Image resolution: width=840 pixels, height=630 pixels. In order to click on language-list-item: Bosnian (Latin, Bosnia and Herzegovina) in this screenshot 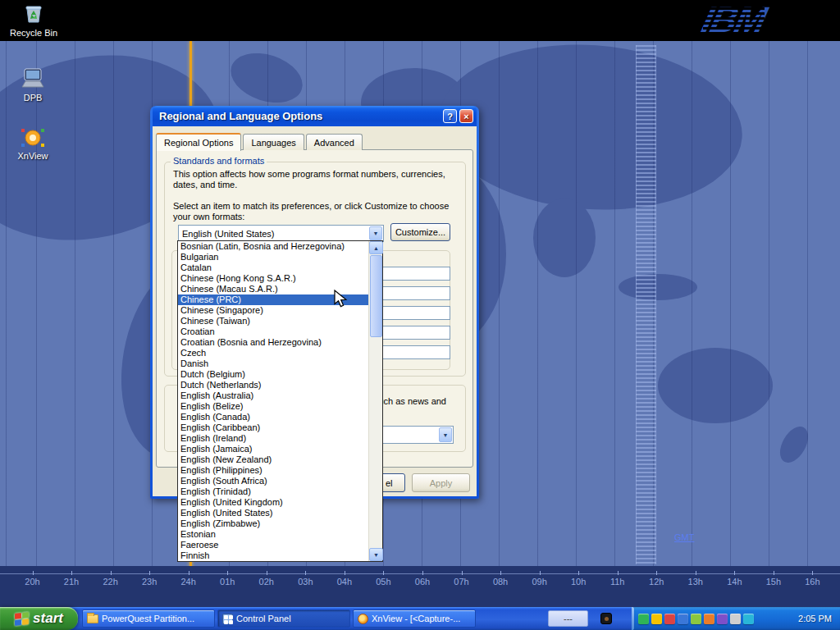, I will do `click(273, 246)`.